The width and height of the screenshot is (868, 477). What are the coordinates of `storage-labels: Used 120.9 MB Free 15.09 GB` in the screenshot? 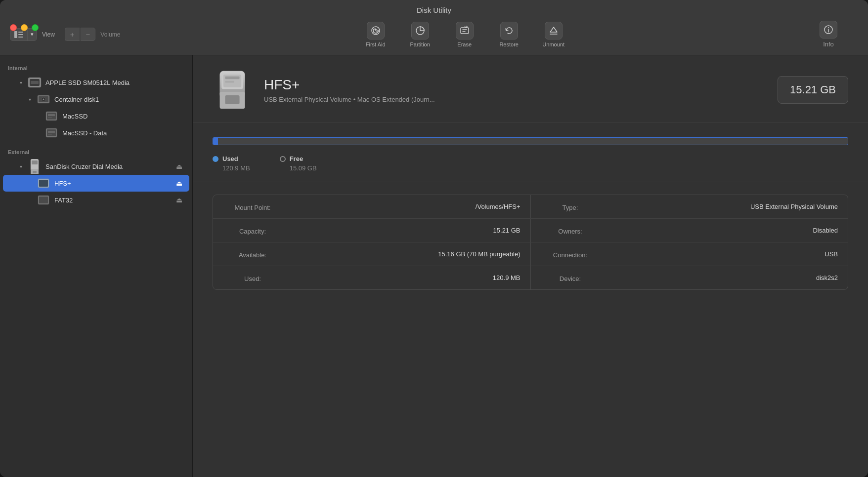 It's located at (530, 163).